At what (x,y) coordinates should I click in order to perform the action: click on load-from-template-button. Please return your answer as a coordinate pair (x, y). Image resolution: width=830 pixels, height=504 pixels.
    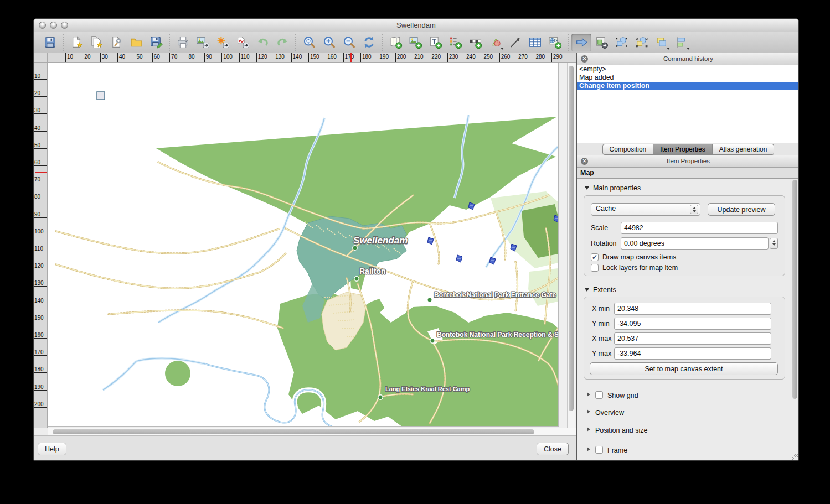
    Looking at the image, I should click on (136, 43).